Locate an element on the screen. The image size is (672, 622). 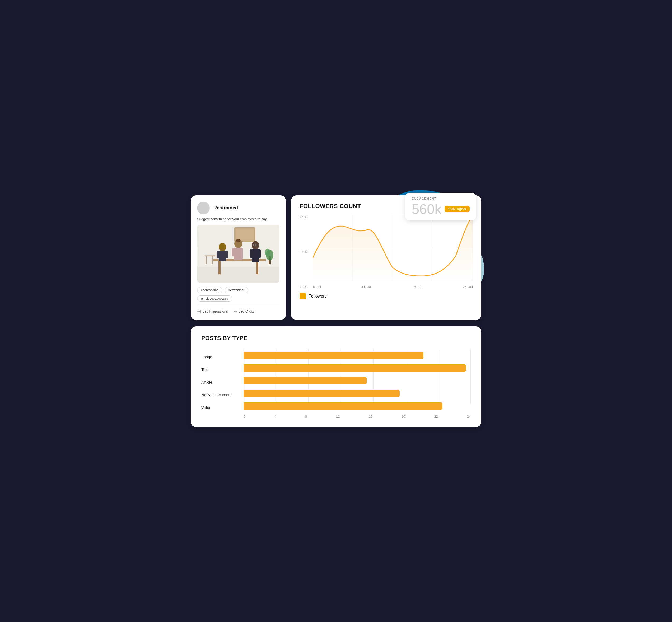
clicks-icon is located at coordinates (235, 312).